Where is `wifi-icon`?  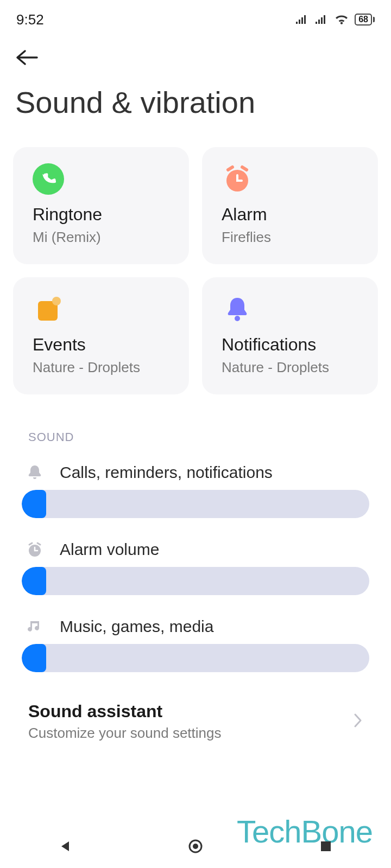 wifi-icon is located at coordinates (342, 20).